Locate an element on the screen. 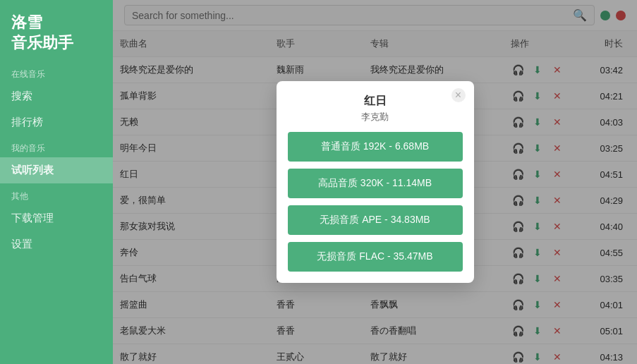 The height and width of the screenshot is (364, 637). sidebar-item-playlist: 试听列表 is located at coordinates (56, 171).